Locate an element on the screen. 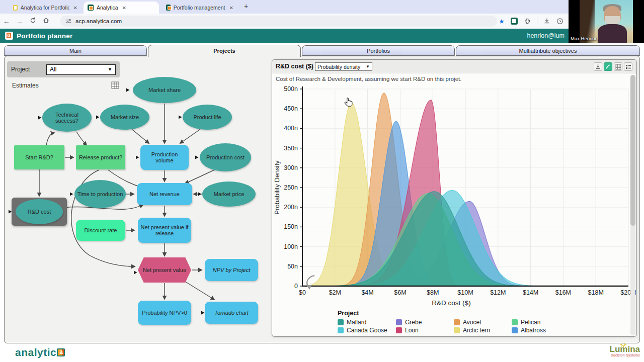  legend-row: MallardGrebeAvocetPelican is located at coordinates (458, 322).